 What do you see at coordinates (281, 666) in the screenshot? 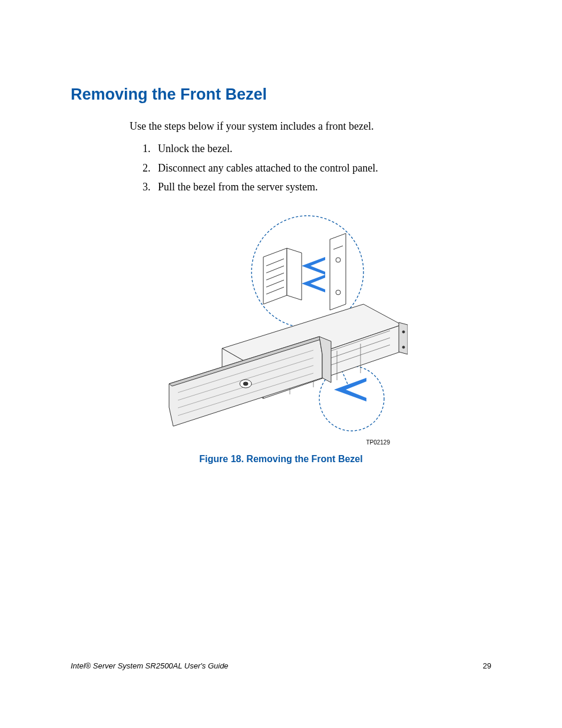
I see `page-footer: Intel® Server System SR2500AL User's Gui…` at bounding box center [281, 666].